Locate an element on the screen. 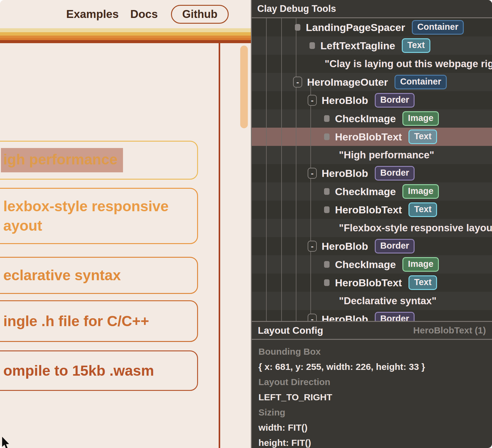 This screenshot has width=492, height=448. layout-config-bar: Layout Config HeroBlobText (1) is located at coordinates (372, 330).